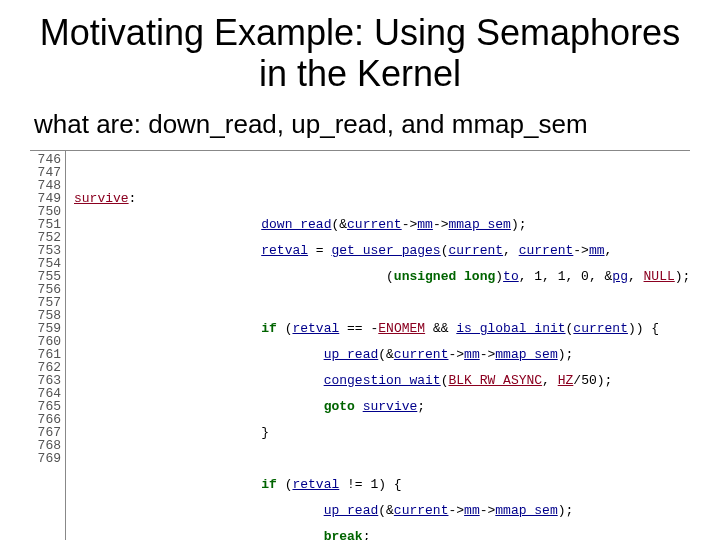 Image resolution: width=720 pixels, height=540 pixels. I want to click on code-line: congestion_wait(BLK_RW_ASYNC, HZ/50);, so click(382, 380).